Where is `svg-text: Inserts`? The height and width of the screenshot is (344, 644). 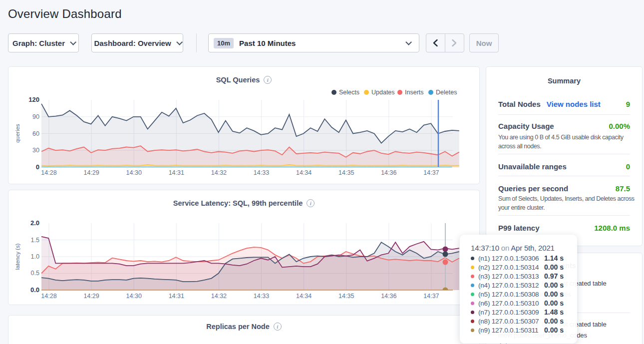 svg-text: Inserts is located at coordinates (414, 92).